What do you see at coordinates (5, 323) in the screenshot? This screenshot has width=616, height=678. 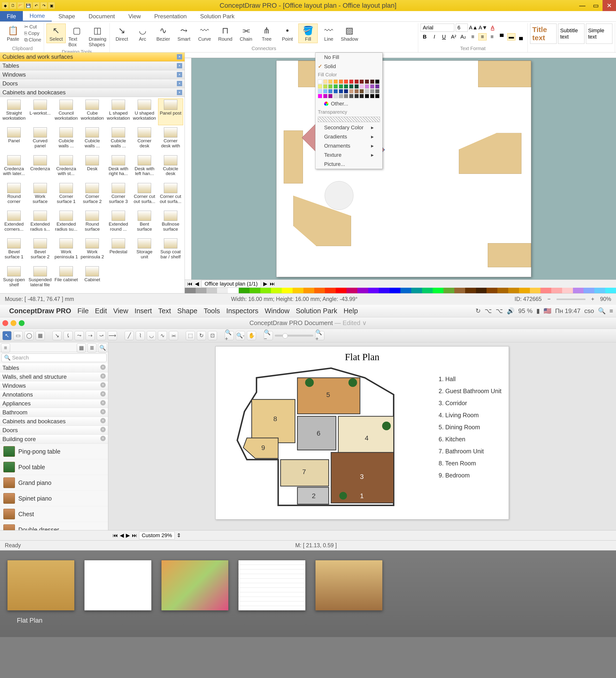 I see `close-button` at bounding box center [5, 323].